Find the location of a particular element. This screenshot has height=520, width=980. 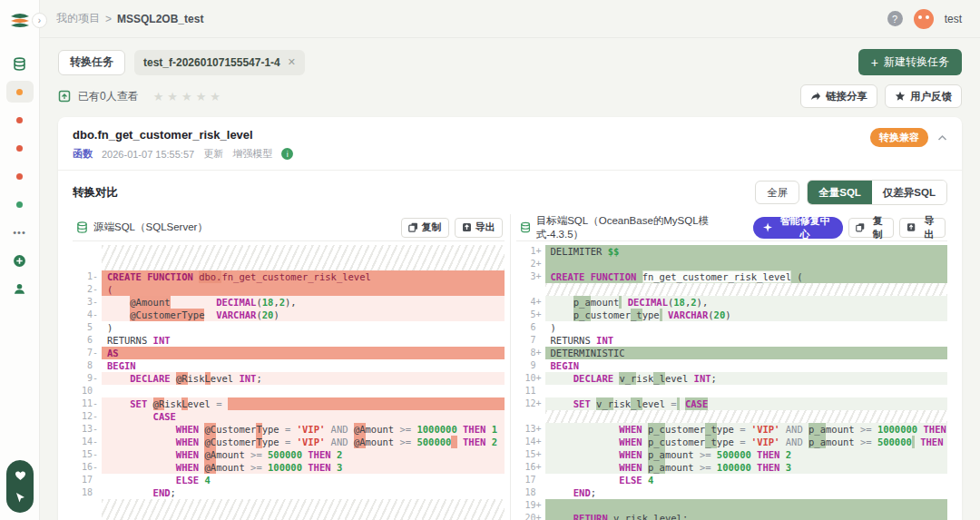

line-number: 14- is located at coordinates (87, 442).